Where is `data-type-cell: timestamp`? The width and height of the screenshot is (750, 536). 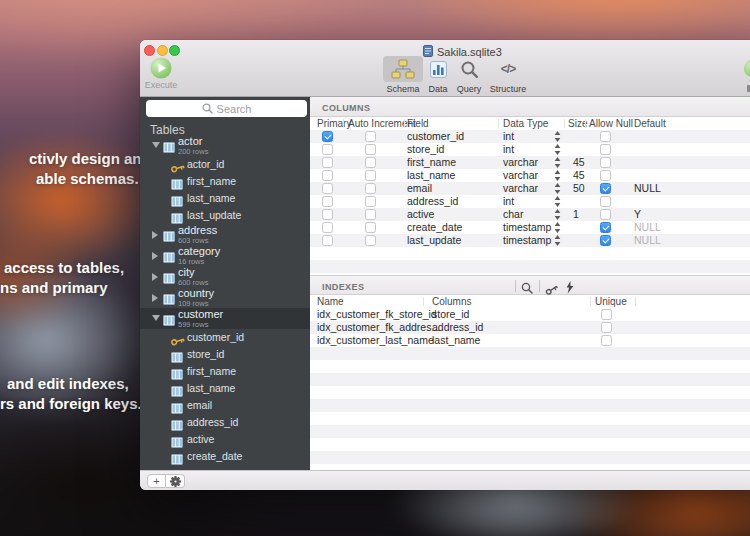
data-type-cell: timestamp is located at coordinates (527, 228).